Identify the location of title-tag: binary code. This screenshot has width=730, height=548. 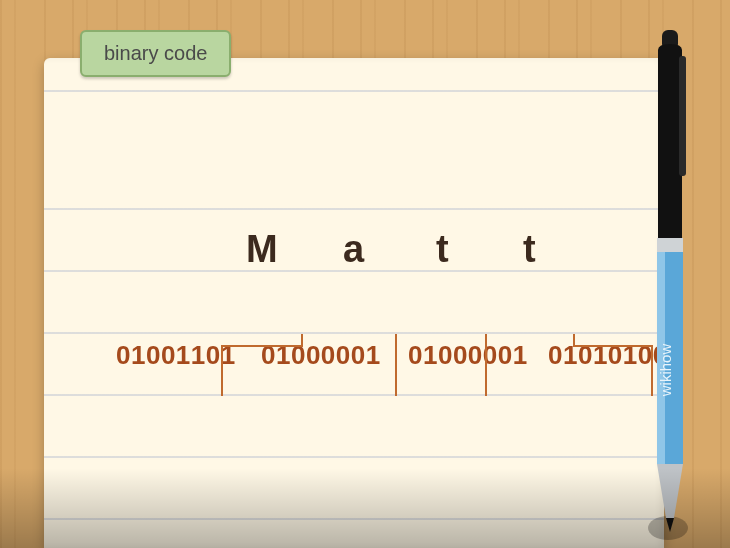
(156, 54).